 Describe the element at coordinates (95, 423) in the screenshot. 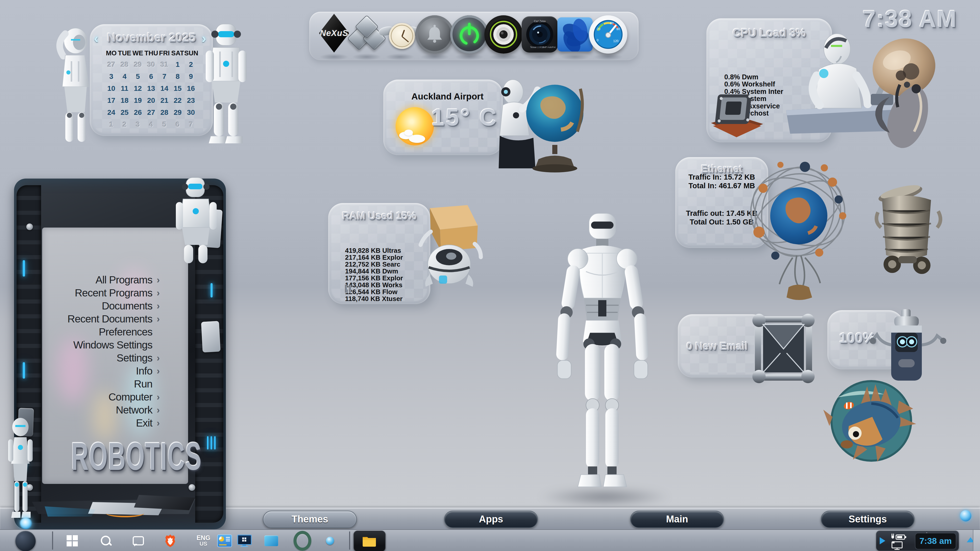

I see `start-menu-item: Exit ›` at that location.